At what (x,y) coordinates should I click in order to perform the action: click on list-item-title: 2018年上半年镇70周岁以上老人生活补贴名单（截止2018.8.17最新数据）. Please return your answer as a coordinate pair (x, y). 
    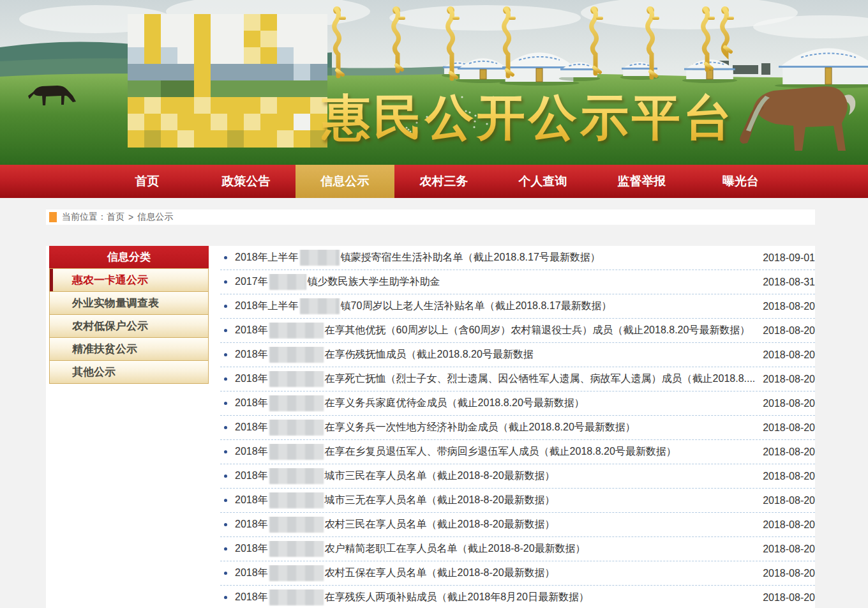
    Looking at the image, I should click on (495, 307).